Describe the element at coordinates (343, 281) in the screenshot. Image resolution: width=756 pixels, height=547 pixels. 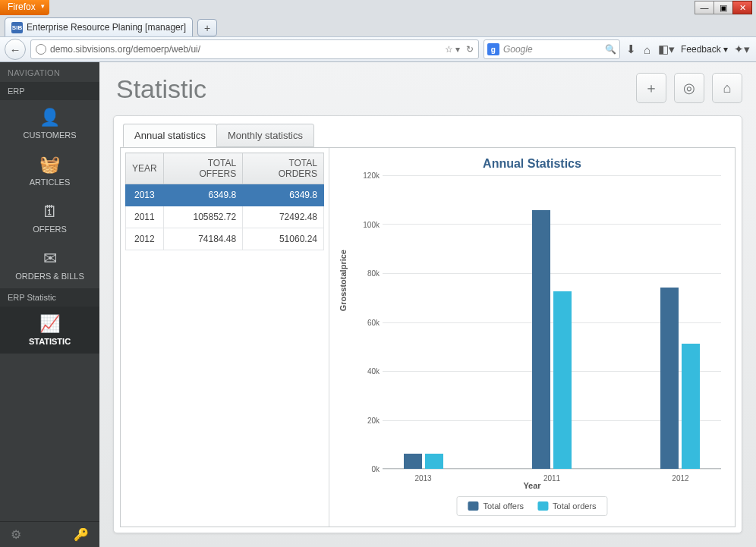
I see `chart-ylabel: Grosstotalprice` at that location.